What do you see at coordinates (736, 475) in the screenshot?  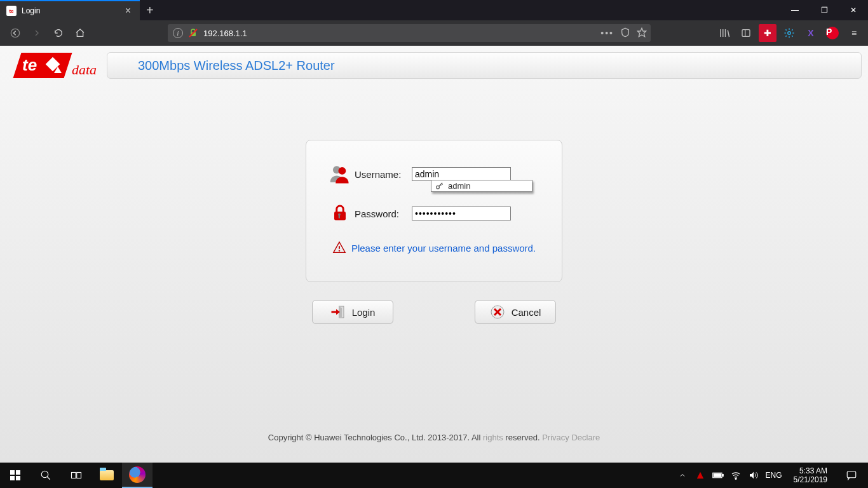 I see `tray-wifi-icon` at bounding box center [736, 475].